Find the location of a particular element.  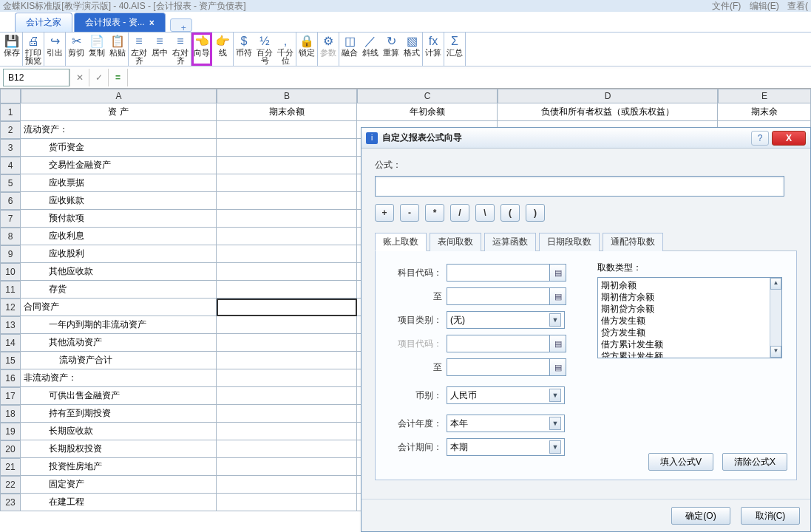

subject-code-to-lookup-icon: ▤ is located at coordinates (558, 296).